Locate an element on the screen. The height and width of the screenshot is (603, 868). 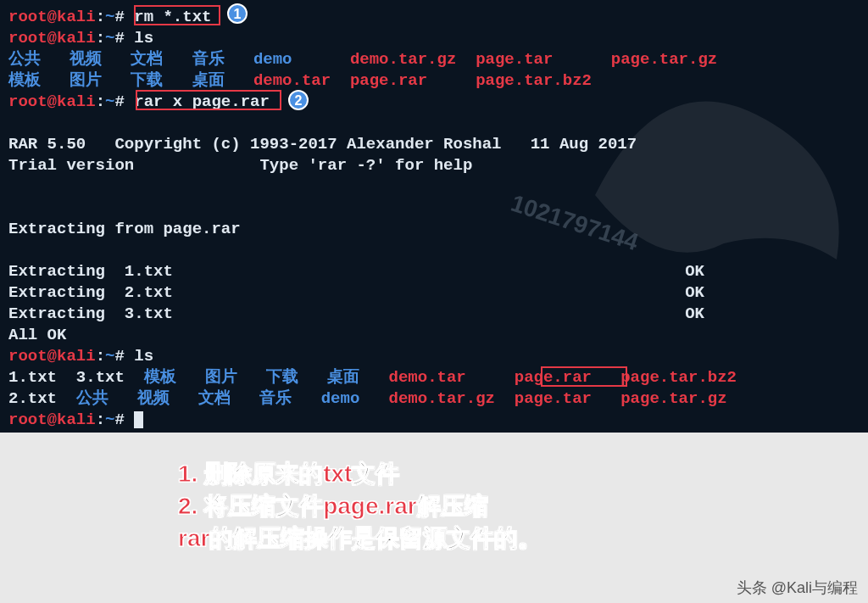
footer-credit: 头条 @Kali与编程 is located at coordinates (797, 588).